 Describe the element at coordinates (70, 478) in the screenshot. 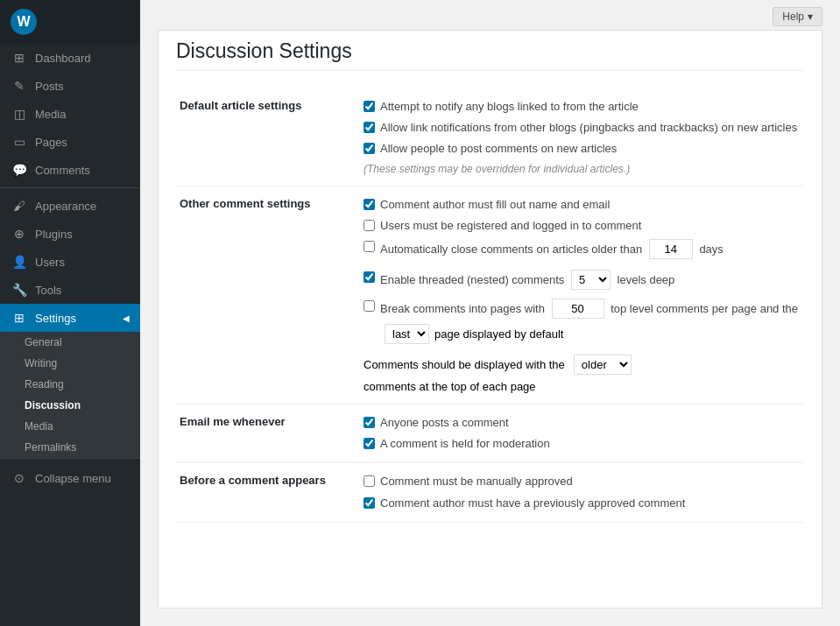

I see `collapse-menu-button: ⊙ Collapse menu` at that location.